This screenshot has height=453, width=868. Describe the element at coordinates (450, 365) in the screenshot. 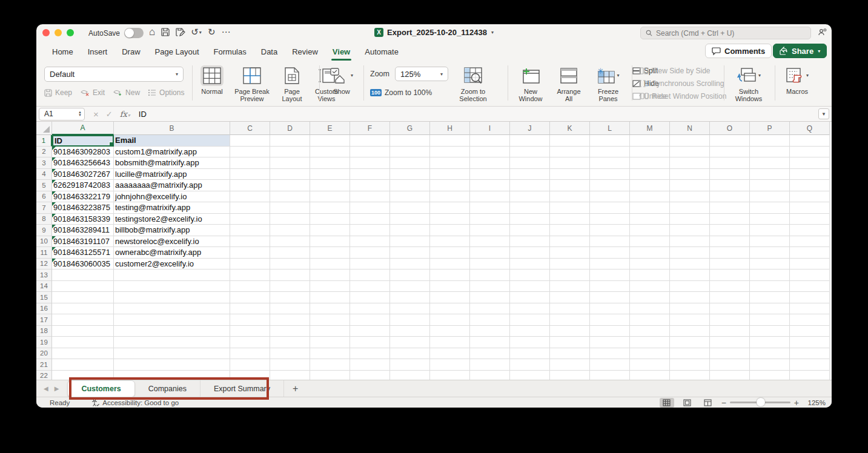

I see `cell-H21` at that location.